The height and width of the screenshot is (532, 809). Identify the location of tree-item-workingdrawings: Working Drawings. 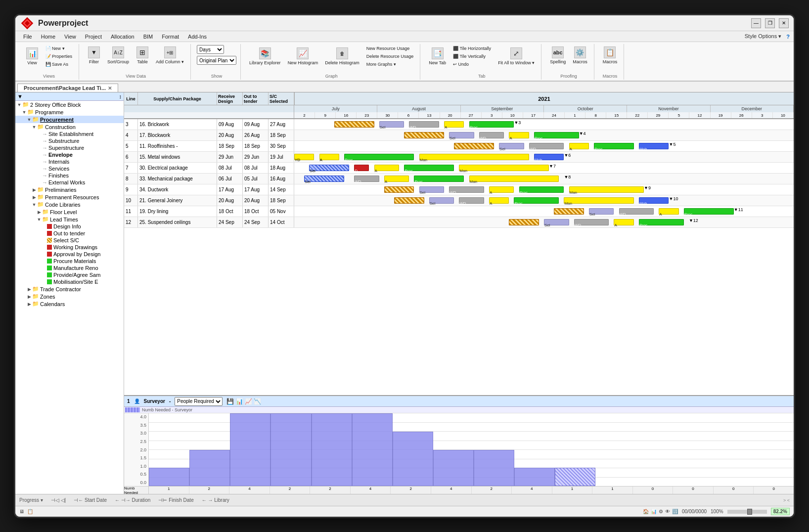
(69, 247).